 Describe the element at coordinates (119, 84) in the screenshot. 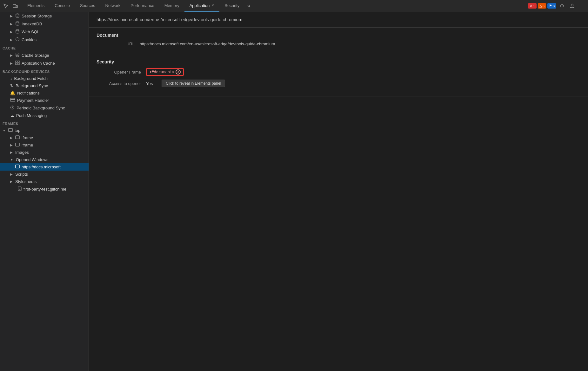

I see `access-to-opener-label: Access to opener` at that location.